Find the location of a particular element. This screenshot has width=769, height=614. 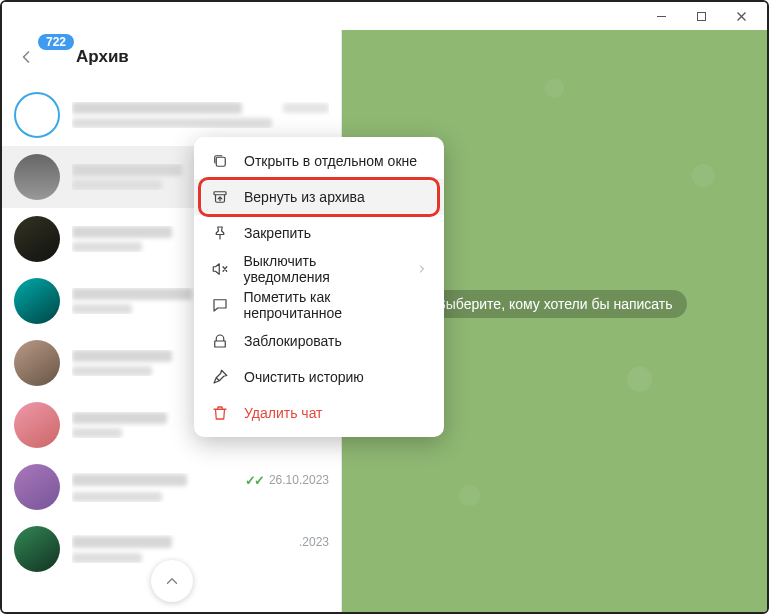

window-titlebar is located at coordinates (384, 16).